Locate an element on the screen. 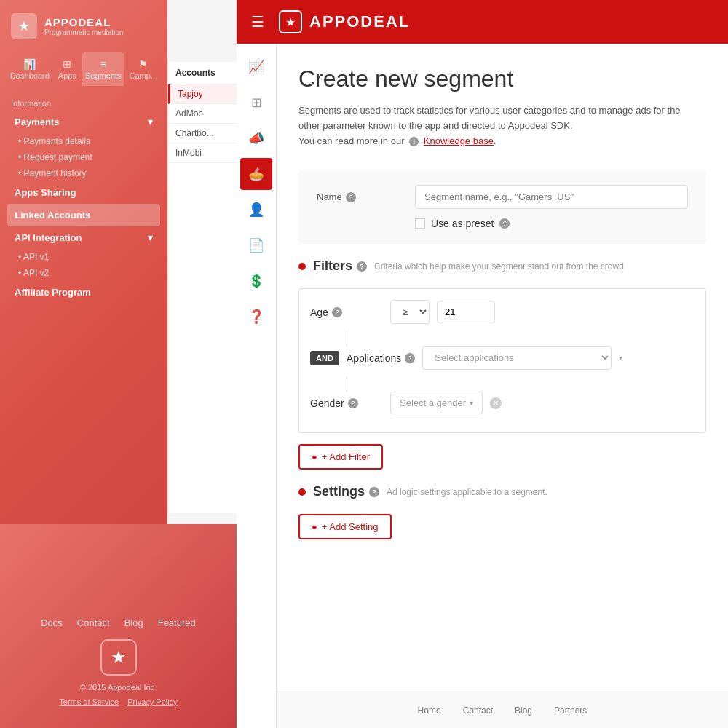 This screenshot has height=728, width=728. icon-faq: ❓ is located at coordinates (256, 317).